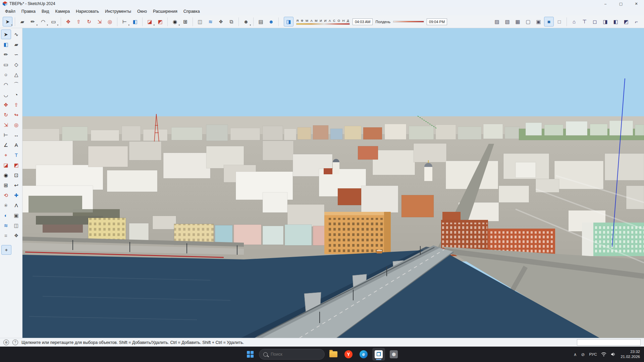 This screenshot has width=644, height=362. What do you see at coordinates (16, 64) in the screenshot?
I see `rotated-rectangle-tool: ◇` at bounding box center [16, 64].